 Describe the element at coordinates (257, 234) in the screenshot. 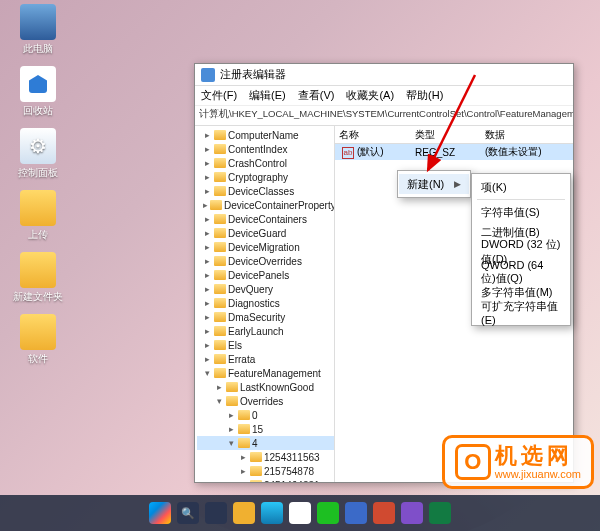

I see `tree-node-label: DeviceGuard` at that location.